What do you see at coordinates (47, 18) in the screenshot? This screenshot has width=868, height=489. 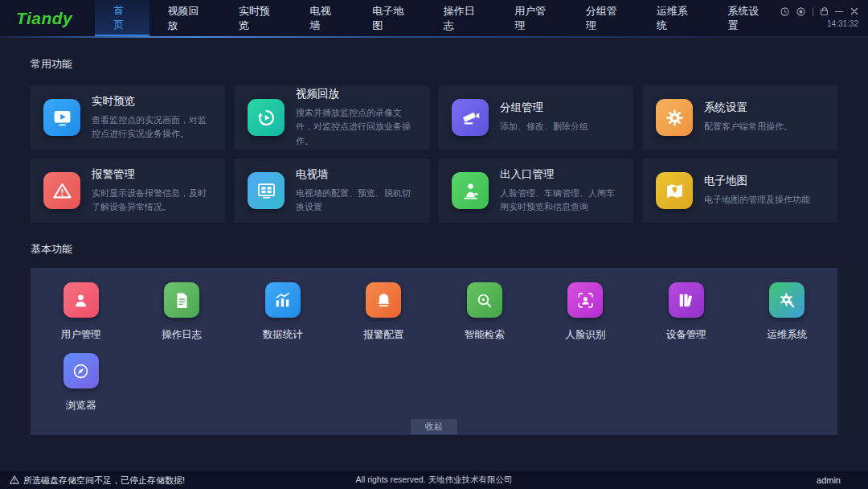 I see `brand-logo: Tiandy` at bounding box center [47, 18].